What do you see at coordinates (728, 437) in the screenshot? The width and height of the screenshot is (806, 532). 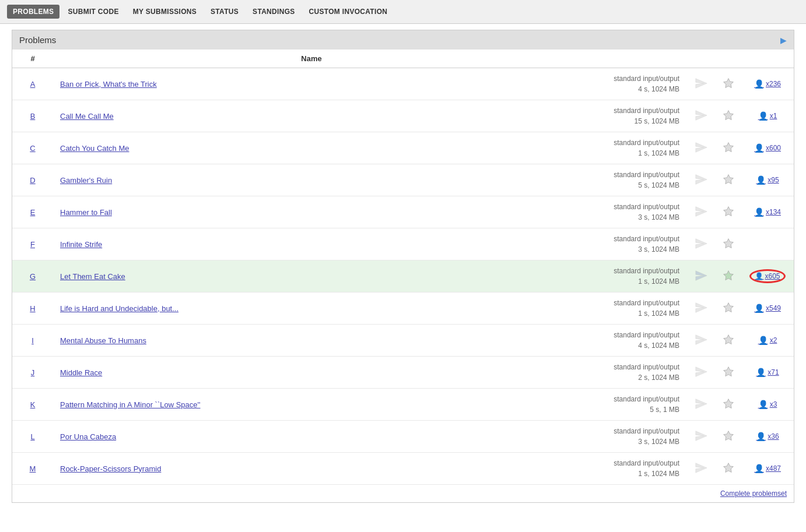 I see `problem-star-l` at bounding box center [728, 437].